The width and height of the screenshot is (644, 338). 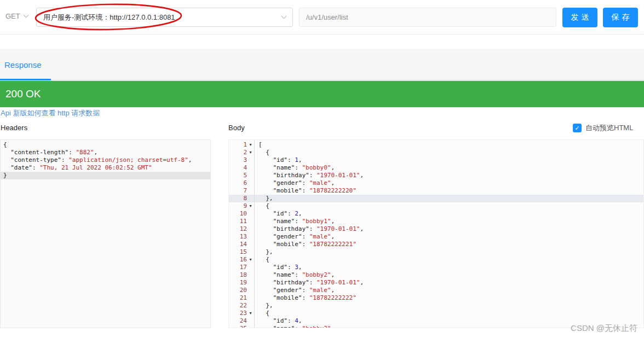 What do you see at coordinates (105, 168) in the screenshot?
I see `headers-line: "date": "Thu, 21 Jul 2022 06:02:52 GMT"` at bounding box center [105, 168].